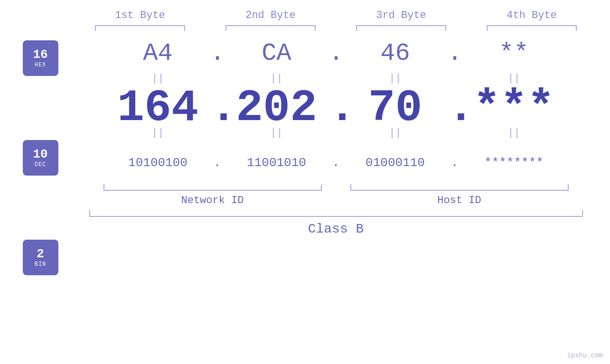 This screenshot has width=610, height=364. I want to click on host-id-section: Host ID, so click(460, 196).